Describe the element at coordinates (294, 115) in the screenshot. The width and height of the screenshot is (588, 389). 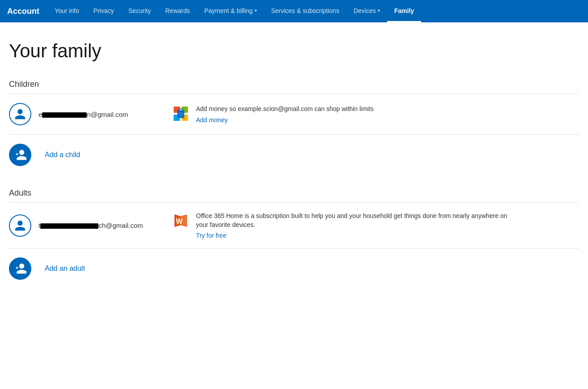
I see `child-member-row: en@gmail.com Add money so example.scion@…` at that location.